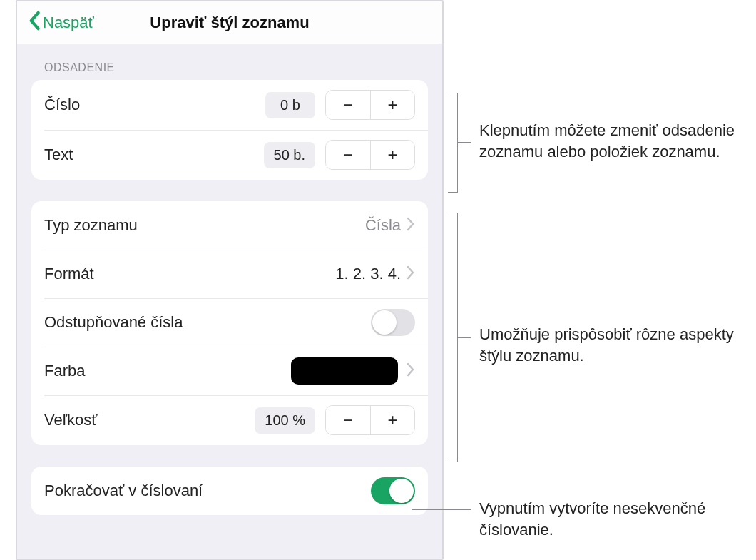 This screenshot has height=560, width=756. What do you see at coordinates (208, 322) in the screenshot?
I see `tiered-label: Odstupňované čísla` at bounding box center [208, 322].